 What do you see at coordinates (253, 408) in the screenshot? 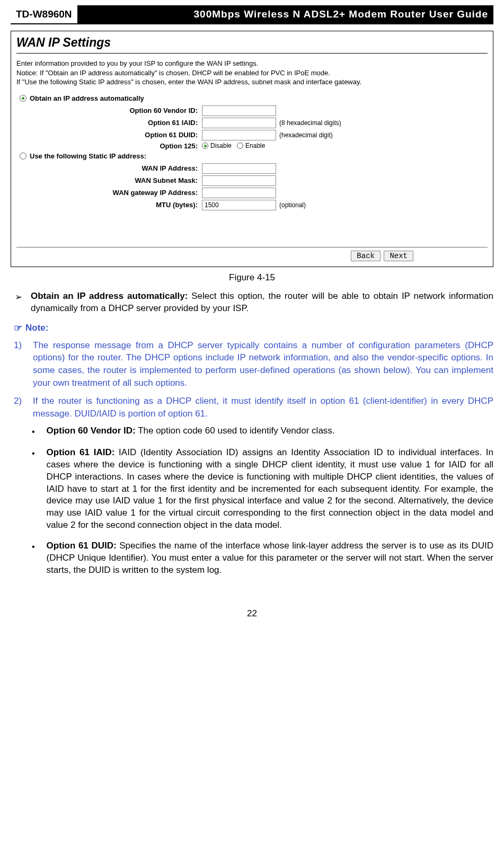
I see `note-item: 2) If the router is functioning as a DHC…` at bounding box center [253, 408].